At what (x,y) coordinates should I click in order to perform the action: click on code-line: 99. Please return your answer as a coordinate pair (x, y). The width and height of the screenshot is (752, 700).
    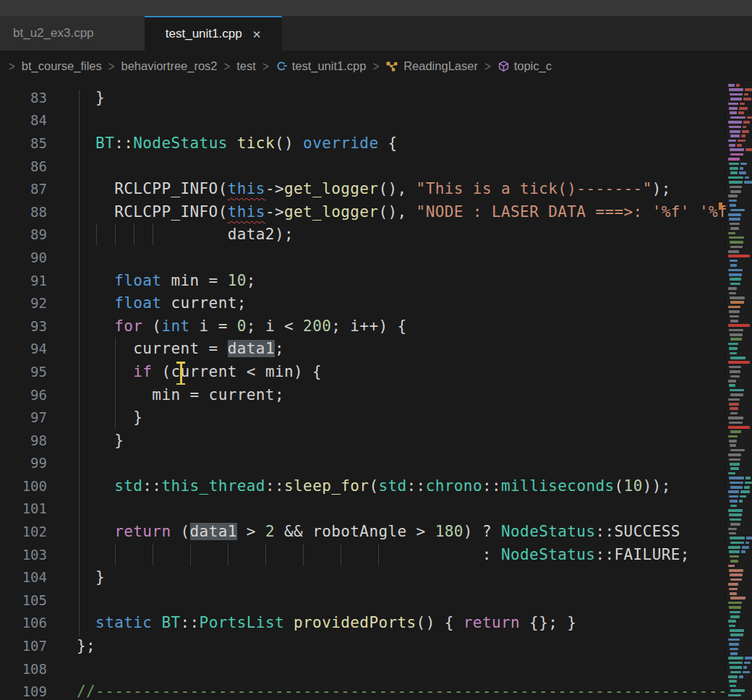
    Looking at the image, I should click on (376, 464).